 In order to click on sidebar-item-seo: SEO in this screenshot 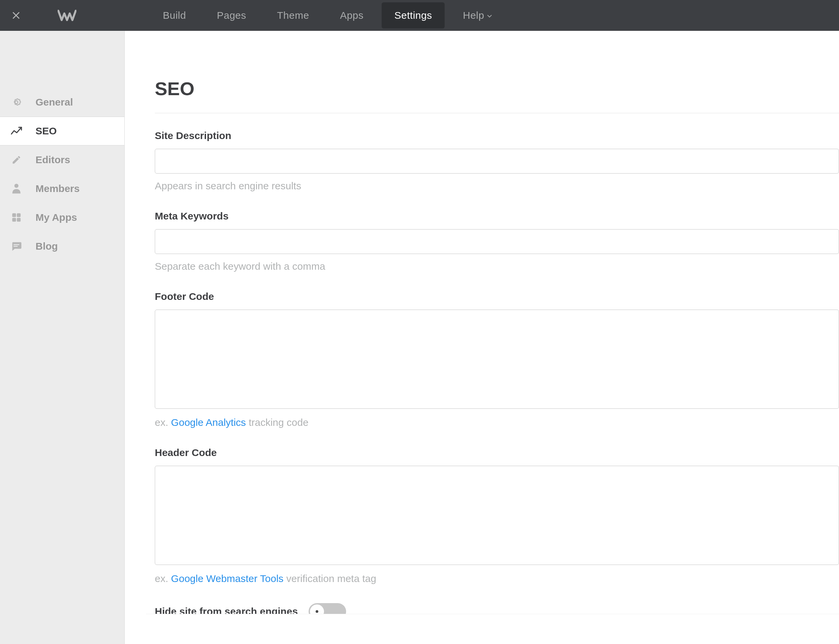, I will do `click(62, 131)`.